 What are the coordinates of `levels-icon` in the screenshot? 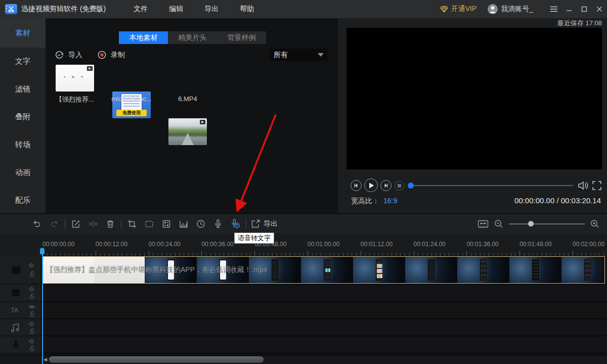 It's located at (184, 224).